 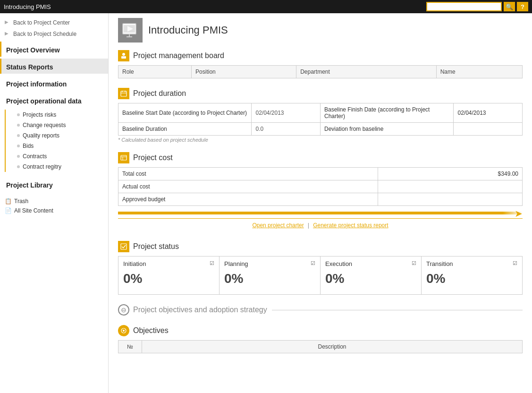 What do you see at coordinates (371, 264) in the screenshot?
I see `status-box-header-2: Execution ☑` at bounding box center [371, 264].